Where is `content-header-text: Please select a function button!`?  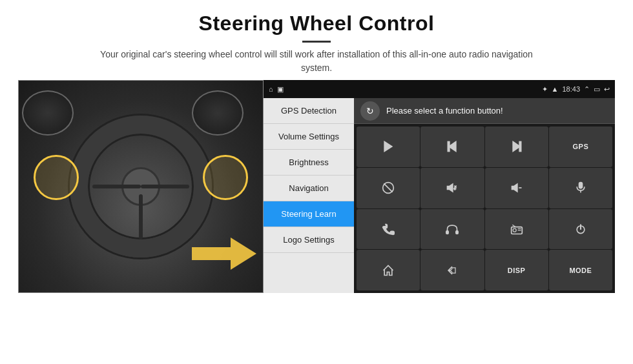 content-header-text: Please select a function button! is located at coordinates (444, 111).